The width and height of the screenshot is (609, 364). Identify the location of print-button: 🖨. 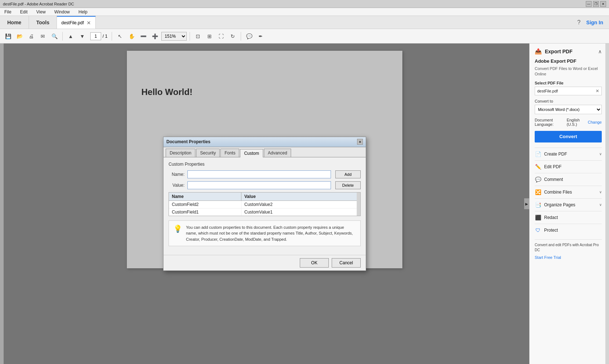
(31, 36).